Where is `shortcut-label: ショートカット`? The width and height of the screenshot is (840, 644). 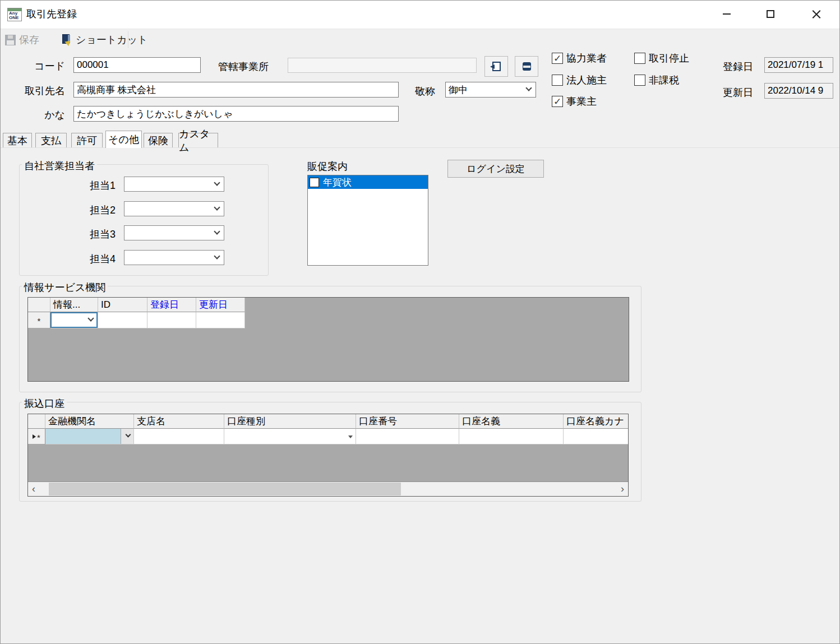
shortcut-label: ショートカット is located at coordinates (112, 40).